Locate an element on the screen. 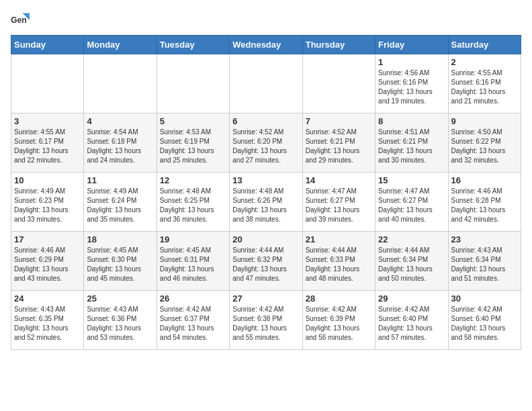 This screenshot has width=532, height=411. calendar-day-cell: 21Sunrise: 4:44 AM Sunset: 6:33 PM Dayli… is located at coordinates (339, 261).